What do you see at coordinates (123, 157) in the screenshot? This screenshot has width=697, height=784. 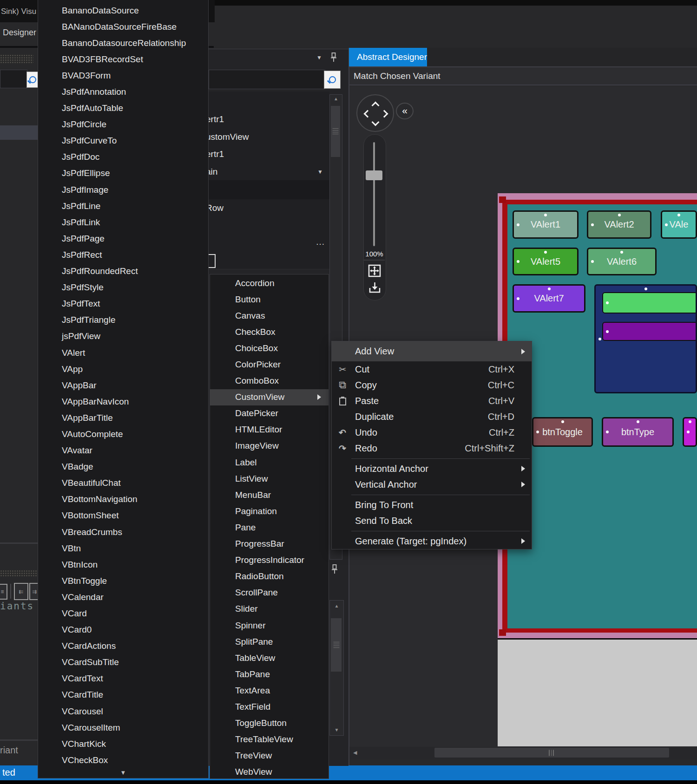 I see `widget-menu-item: JsPdfDoc` at bounding box center [123, 157].